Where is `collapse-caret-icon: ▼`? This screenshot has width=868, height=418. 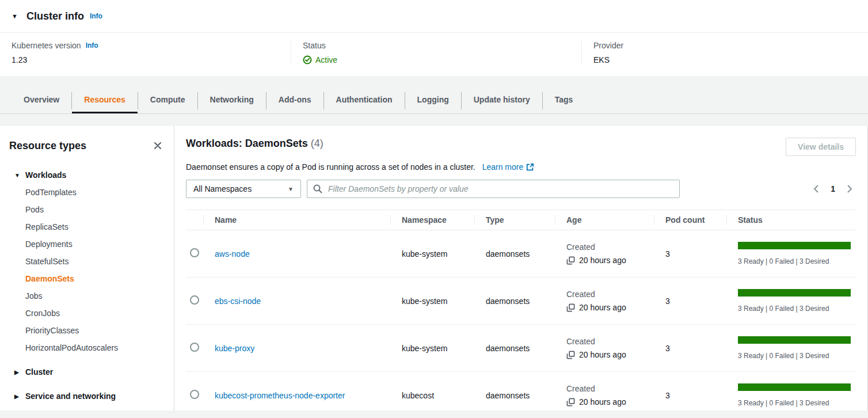
collapse-caret-icon: ▼ is located at coordinates (20, 175).